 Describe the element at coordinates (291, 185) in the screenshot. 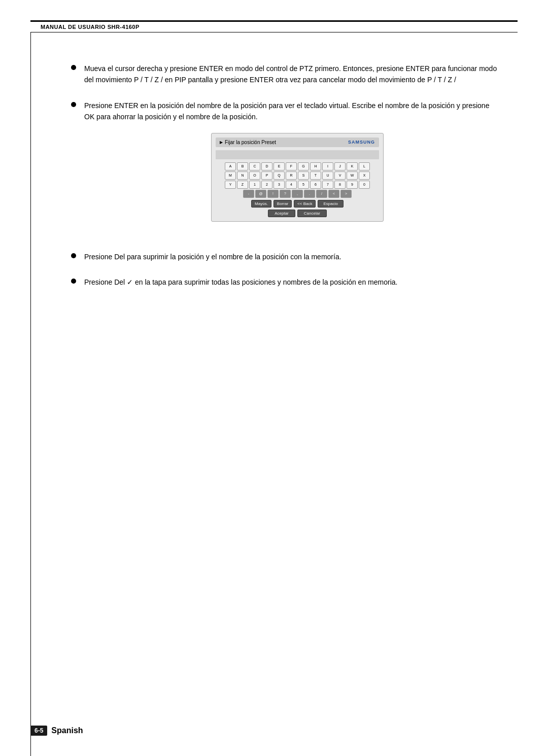

I see `key-4: 4` at that location.